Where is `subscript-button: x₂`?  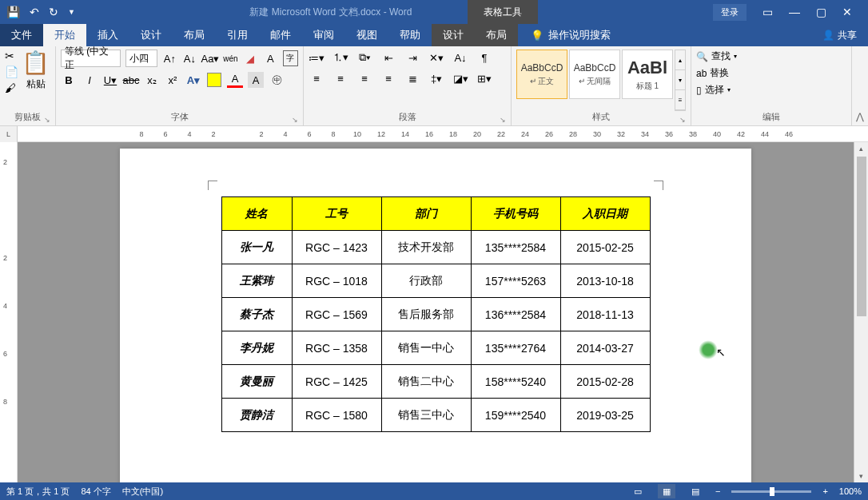 subscript-button: x₂ is located at coordinates (152, 80).